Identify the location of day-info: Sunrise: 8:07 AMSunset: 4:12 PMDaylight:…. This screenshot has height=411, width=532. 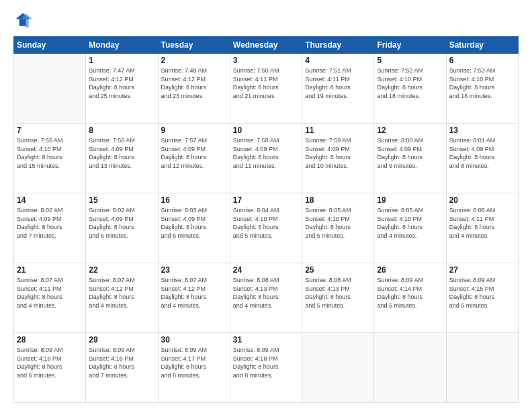
(194, 293).